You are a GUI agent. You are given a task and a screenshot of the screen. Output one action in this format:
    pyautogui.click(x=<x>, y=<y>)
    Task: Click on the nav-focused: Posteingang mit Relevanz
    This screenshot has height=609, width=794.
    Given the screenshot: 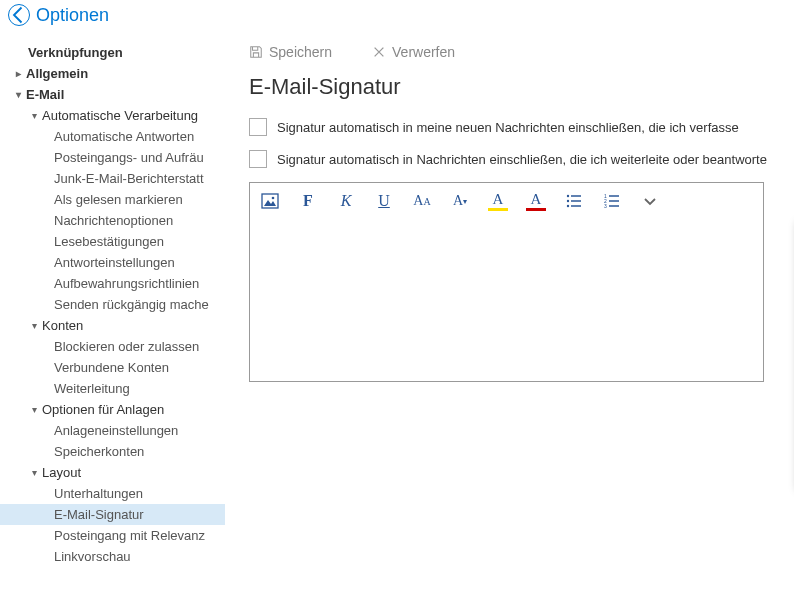 What is the action you would take?
    pyautogui.click(x=112, y=536)
    